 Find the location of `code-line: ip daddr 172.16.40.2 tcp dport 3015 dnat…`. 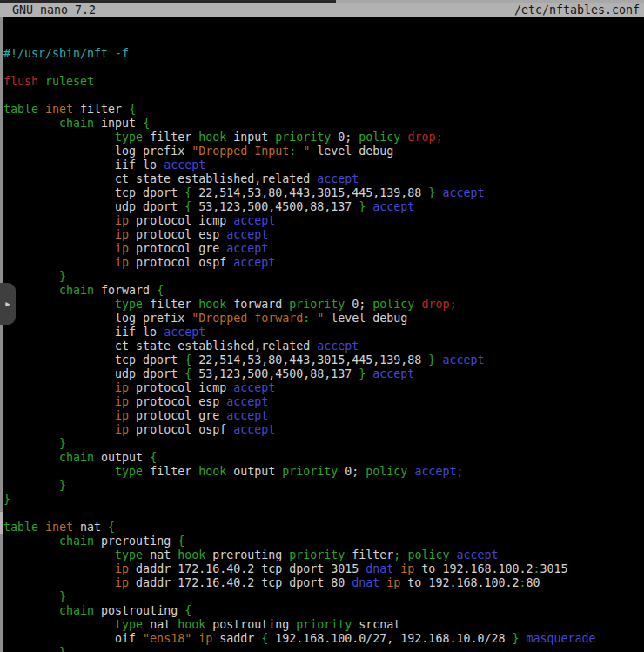

code-line: ip daddr 172.16.40.2 tcp dport 3015 dnat… is located at coordinates (324, 569).